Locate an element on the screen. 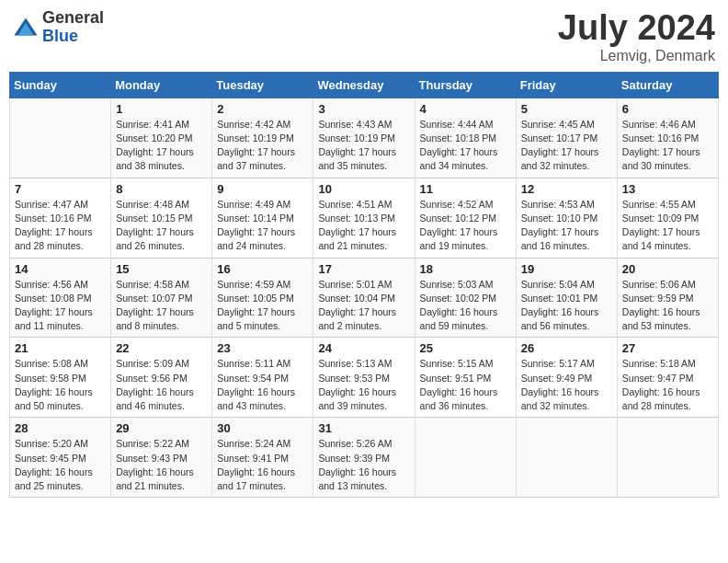 This screenshot has width=728, height=563. calendar-cell: 1Sunrise: 4:41 AMSunset: 10:20 PMDayligh… is located at coordinates (162, 138).